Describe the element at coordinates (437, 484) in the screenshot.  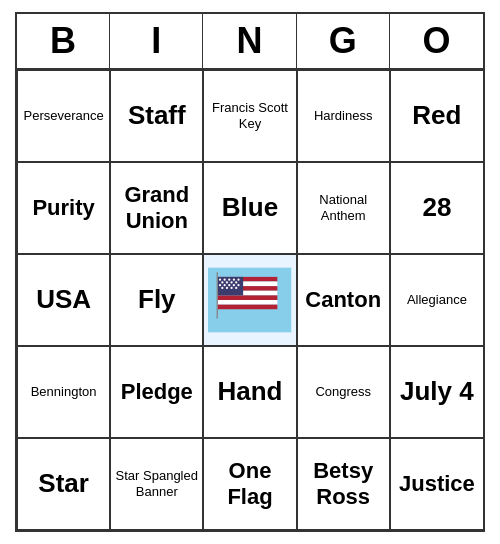
I see `cell-text-24: Justice` at that location.